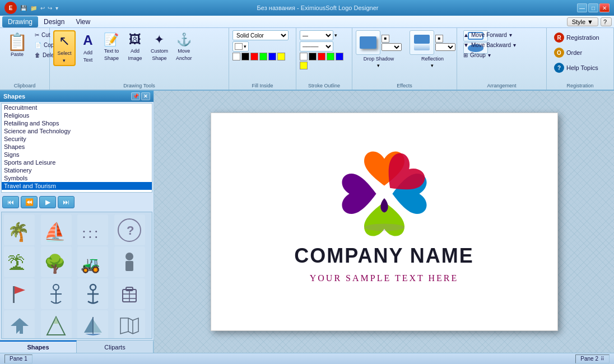  I want to click on fill-type-select: Solid Color Gradient Pattern, so click(261, 35).